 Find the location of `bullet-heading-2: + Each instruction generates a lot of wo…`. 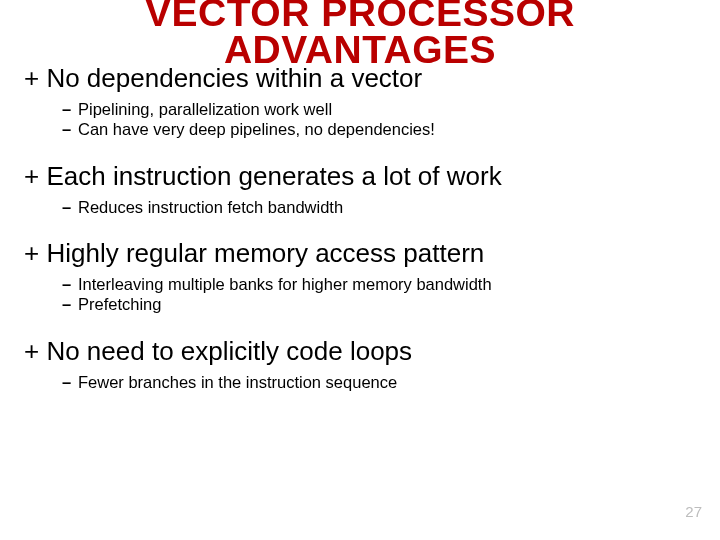

bullet-heading-2: + Each instruction generates a lot of wo… is located at coordinates (360, 176).